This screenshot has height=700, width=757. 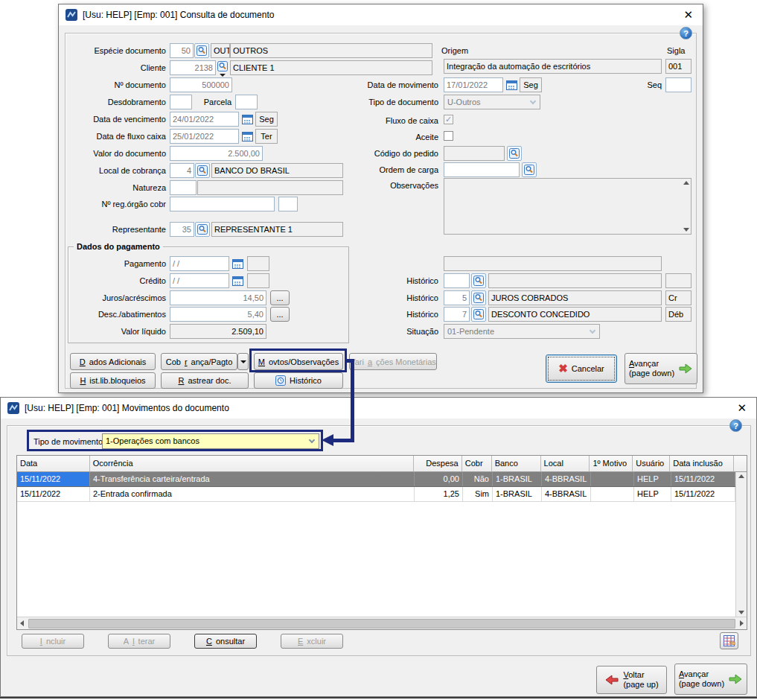 I want to click on observacoes-textarea, so click(x=567, y=206).